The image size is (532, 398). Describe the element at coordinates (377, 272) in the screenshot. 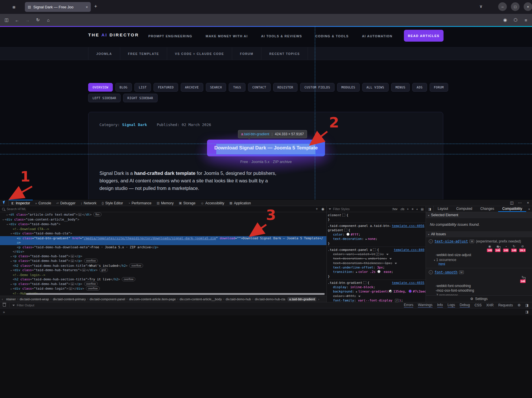

I see `css-declaration: transition: ▶color .2s ease;` at that location.